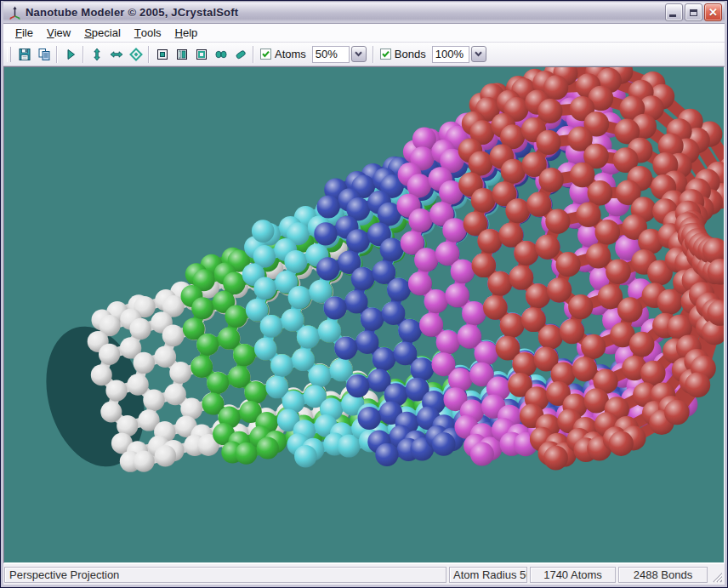  I want to click on maximize-button, so click(694, 12).